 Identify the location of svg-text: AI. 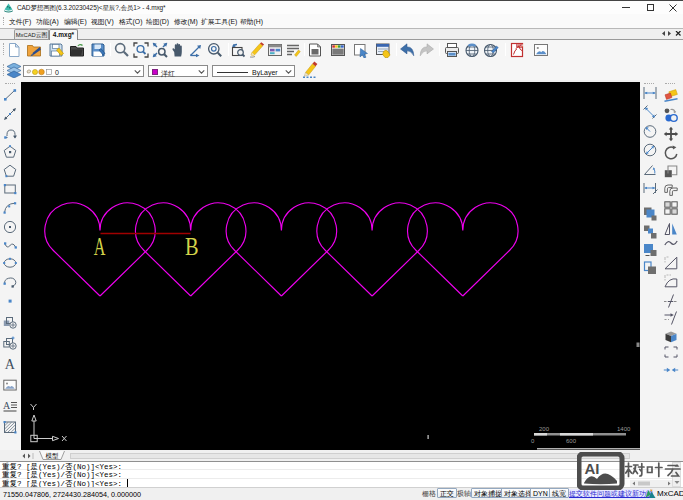
(592, 468).